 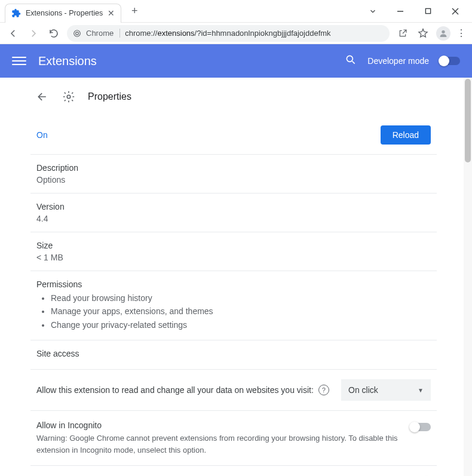 What do you see at coordinates (234, 305) in the screenshot?
I see `permissions-section: Permissions Read your browsing history M…` at bounding box center [234, 305].